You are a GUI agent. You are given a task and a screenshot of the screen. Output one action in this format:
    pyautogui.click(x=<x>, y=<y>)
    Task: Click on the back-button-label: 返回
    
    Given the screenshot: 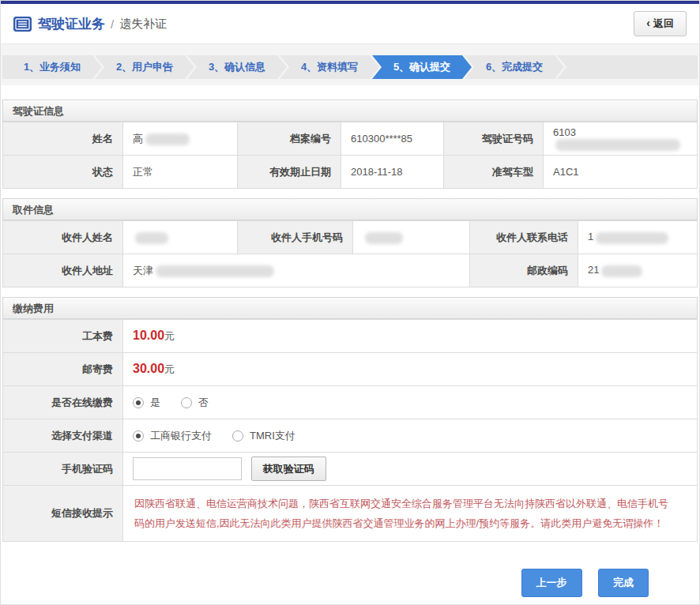 What is the action you would take?
    pyautogui.click(x=664, y=24)
    